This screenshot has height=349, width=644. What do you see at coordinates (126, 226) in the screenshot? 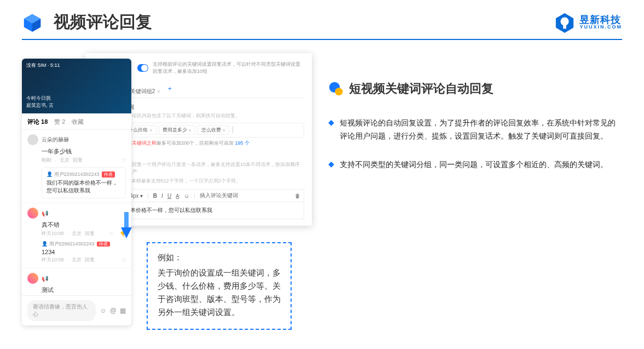
I see `arrow-down-icon` at bounding box center [126, 226].